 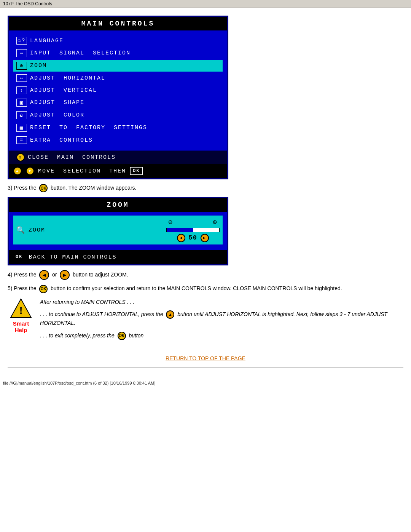 I want to click on menu-item-zoom: ⊕ ZOOM, so click(x=118, y=66).